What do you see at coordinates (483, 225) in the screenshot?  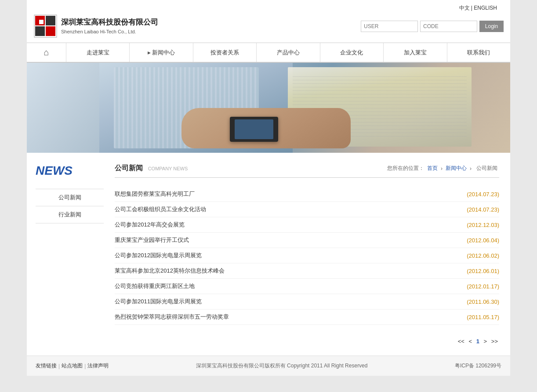 I see `news-date: (2012.12.03)` at bounding box center [483, 225].